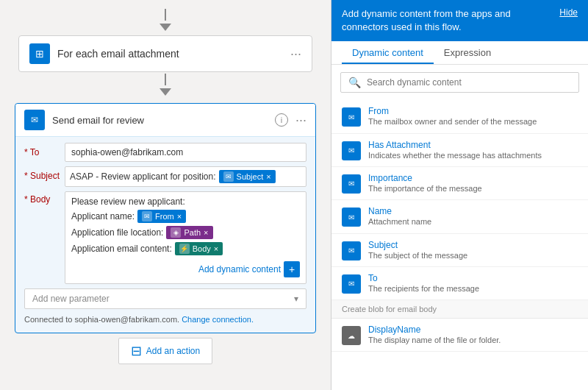  I want to click on displayname-icon: ☁, so click(351, 336).